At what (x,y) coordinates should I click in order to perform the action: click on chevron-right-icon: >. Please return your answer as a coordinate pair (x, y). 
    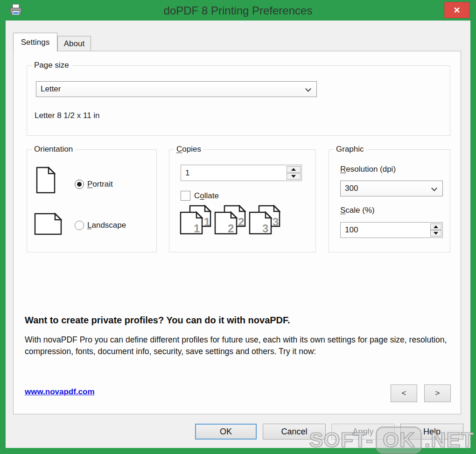
    Looking at the image, I should click on (438, 393).